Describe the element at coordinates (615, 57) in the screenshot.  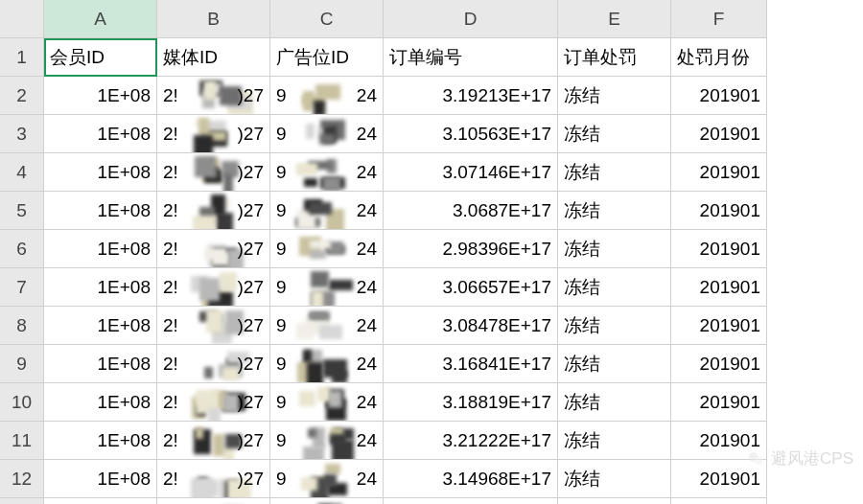
I see `cell-E1: 订单处罚` at that location.